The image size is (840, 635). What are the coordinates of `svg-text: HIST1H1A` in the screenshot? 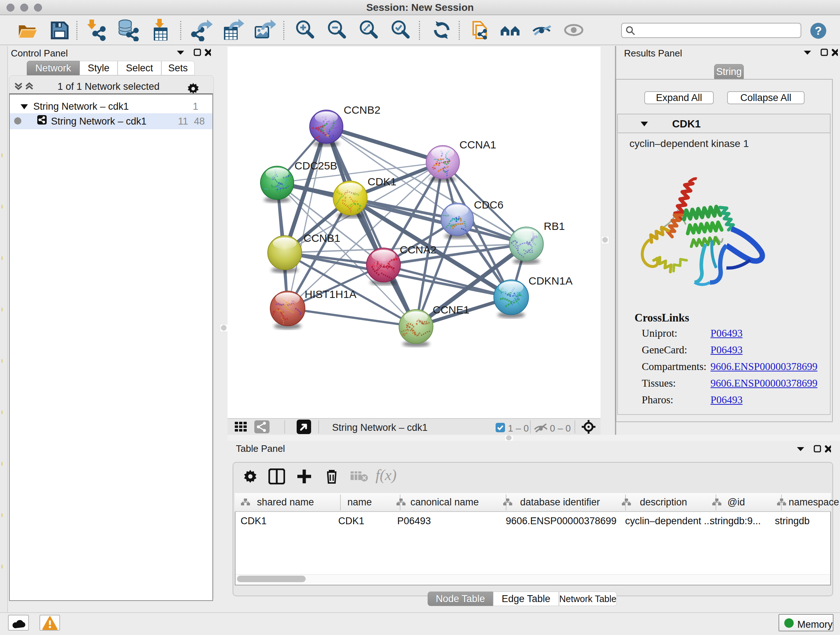 It's located at (330, 294).